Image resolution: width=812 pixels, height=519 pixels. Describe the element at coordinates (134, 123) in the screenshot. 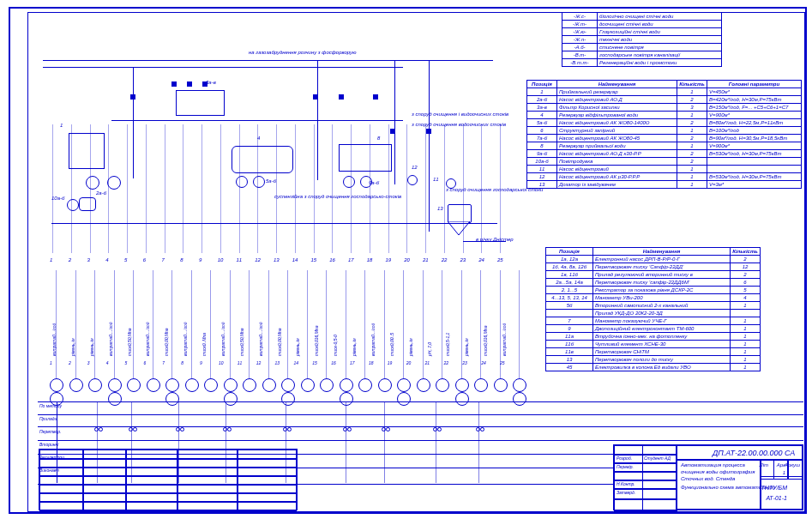

I see `pipe-v1` at that location.